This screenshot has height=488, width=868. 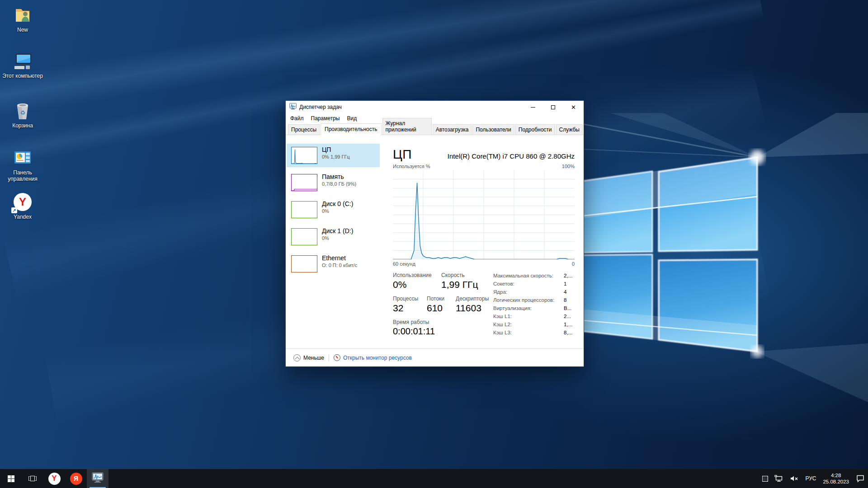 What do you see at coordinates (493, 129) in the screenshot?
I see `tab-users: Пользователи` at bounding box center [493, 129].